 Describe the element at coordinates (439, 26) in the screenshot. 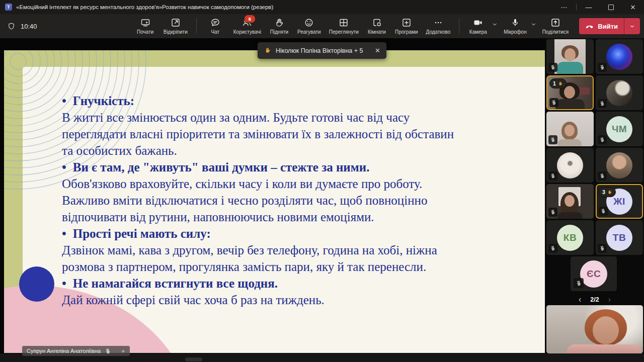

I see `more-options-button: Додатково` at that location.